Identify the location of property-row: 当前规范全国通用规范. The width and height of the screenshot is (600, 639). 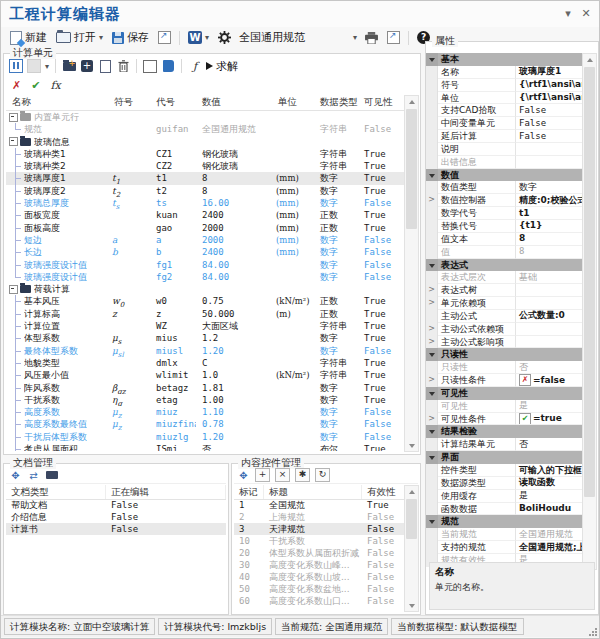
(506, 534).